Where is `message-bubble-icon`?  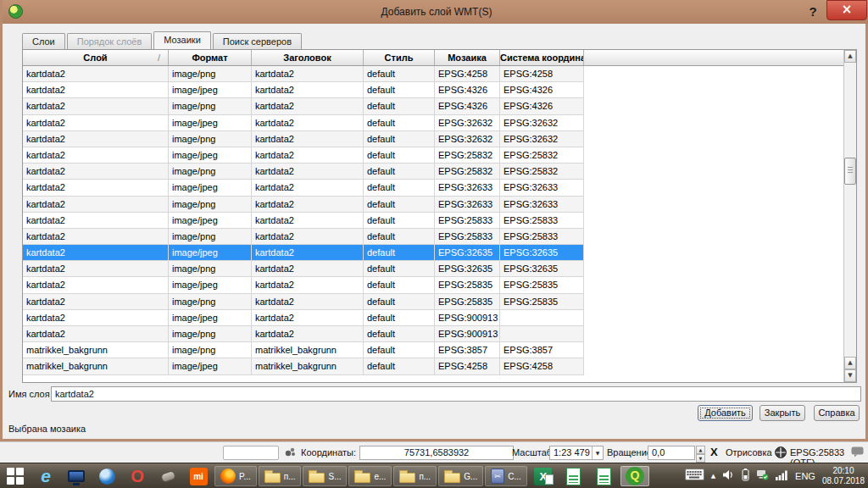 message-bubble-icon is located at coordinates (858, 452).